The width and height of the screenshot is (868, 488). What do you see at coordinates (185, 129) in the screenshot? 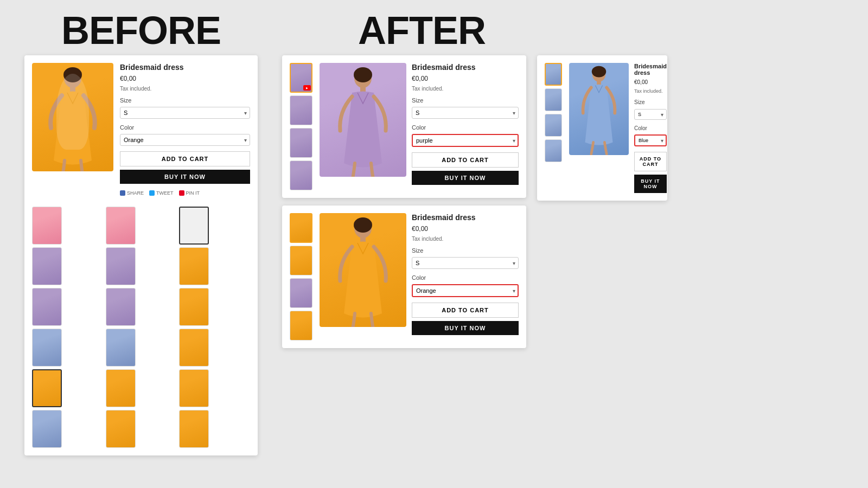
I see `before-product-info: Bridesmaid dress €0,00 Tax included. Siz…` at bounding box center [185, 129].